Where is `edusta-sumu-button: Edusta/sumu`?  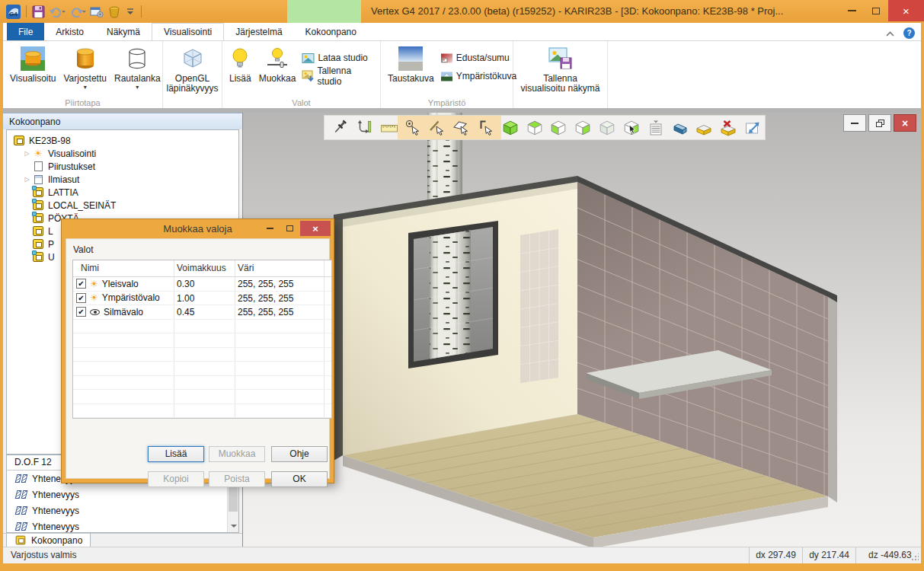
edusta-sumu-button: Edusta/sumu is located at coordinates (478, 58).